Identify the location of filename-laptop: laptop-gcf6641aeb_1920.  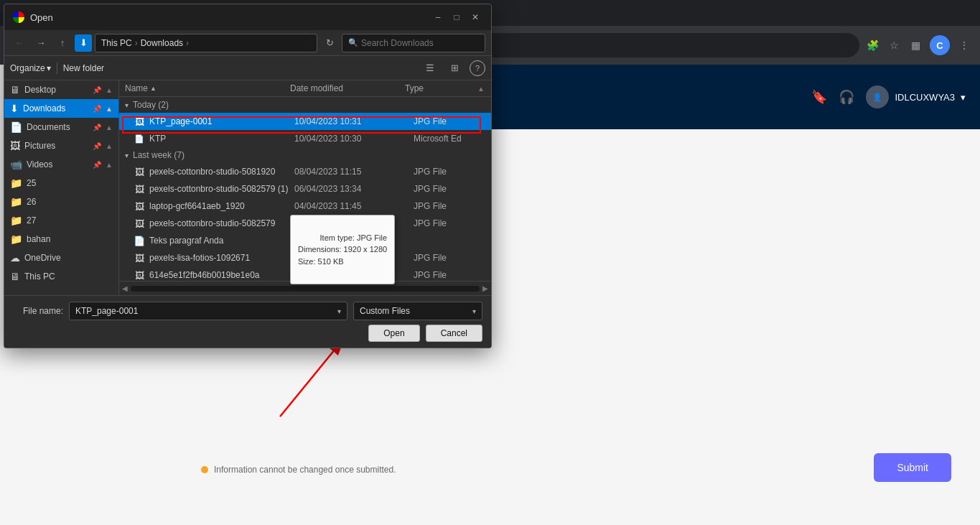
(220, 206).